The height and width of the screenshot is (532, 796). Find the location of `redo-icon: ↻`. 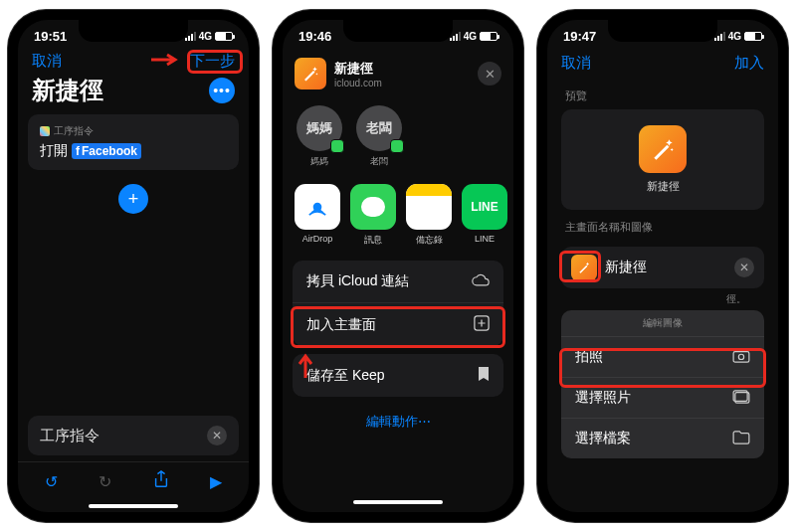

redo-icon: ↻ is located at coordinates (105, 481).